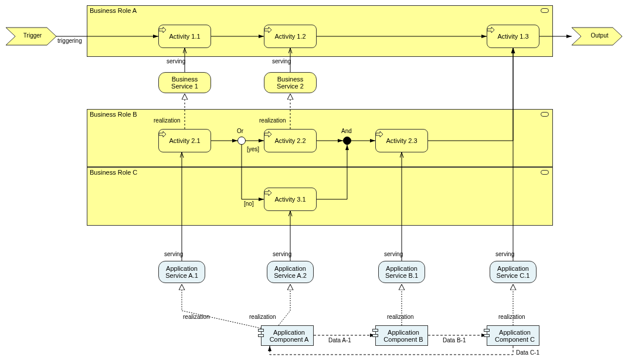 The width and height of the screenshot is (628, 364). What do you see at coordinates (284, 305) in the screenshot?
I see `edge-acA-asA2` at bounding box center [284, 305].